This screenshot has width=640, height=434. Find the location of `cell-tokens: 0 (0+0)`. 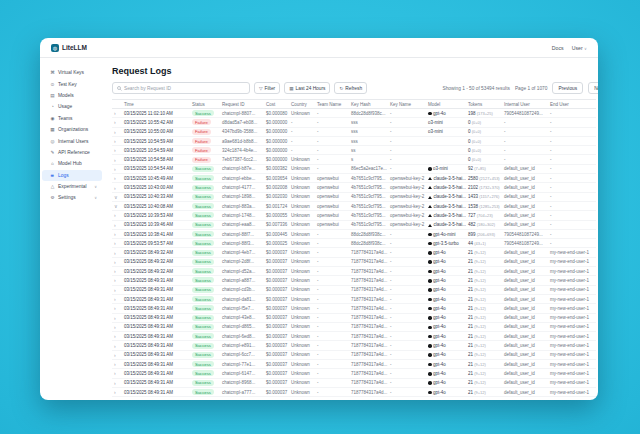

cell-tokens: 0 (0+0) is located at coordinates (484, 160).